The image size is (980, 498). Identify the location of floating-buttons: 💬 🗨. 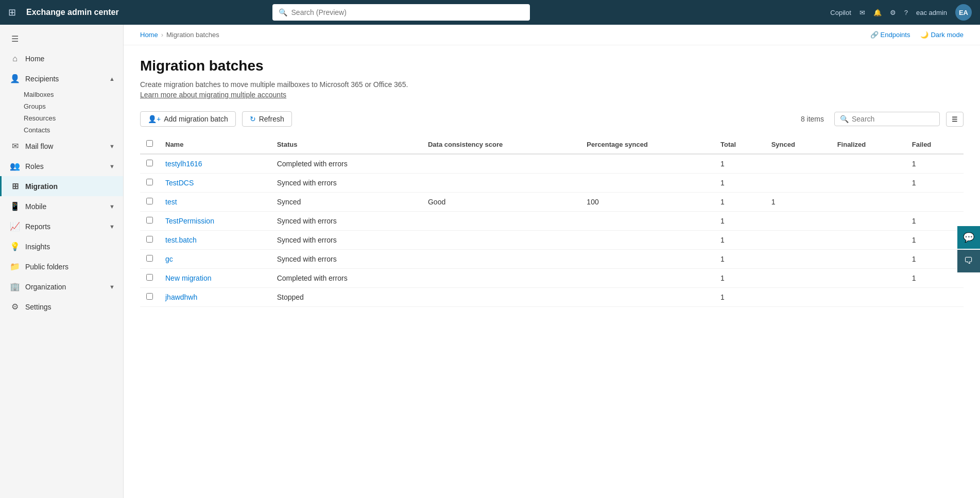
(969, 249).